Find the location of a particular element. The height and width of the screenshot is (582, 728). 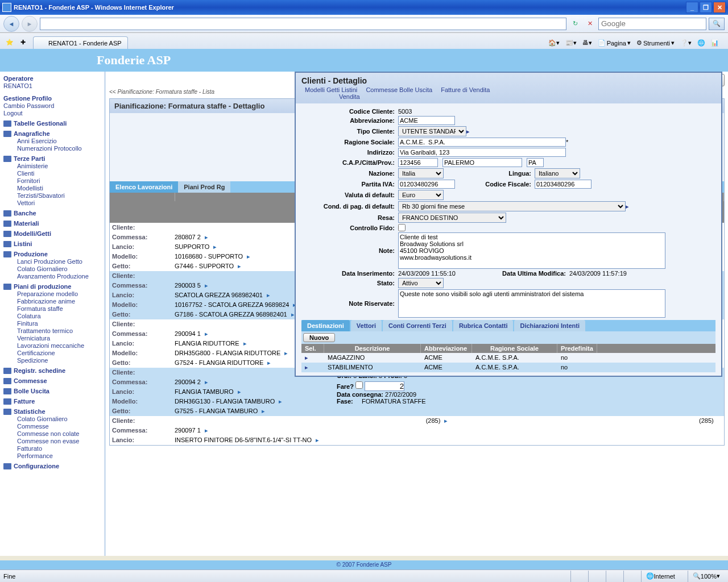

add-favorite-icon: ✚ is located at coordinates (26, 44).